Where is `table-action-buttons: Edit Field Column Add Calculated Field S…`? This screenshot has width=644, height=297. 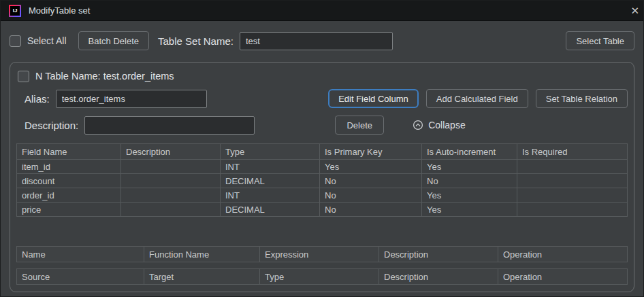 table-action-buttons: Edit Field Column Add Calculated Field S… is located at coordinates (478, 99).